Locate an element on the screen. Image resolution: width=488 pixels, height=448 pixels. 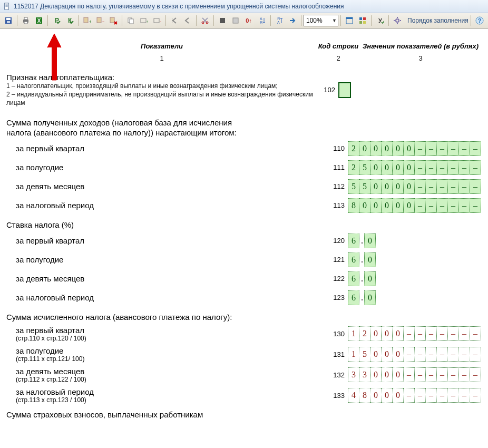
calc-p-button: Р is located at coordinates (56, 21).